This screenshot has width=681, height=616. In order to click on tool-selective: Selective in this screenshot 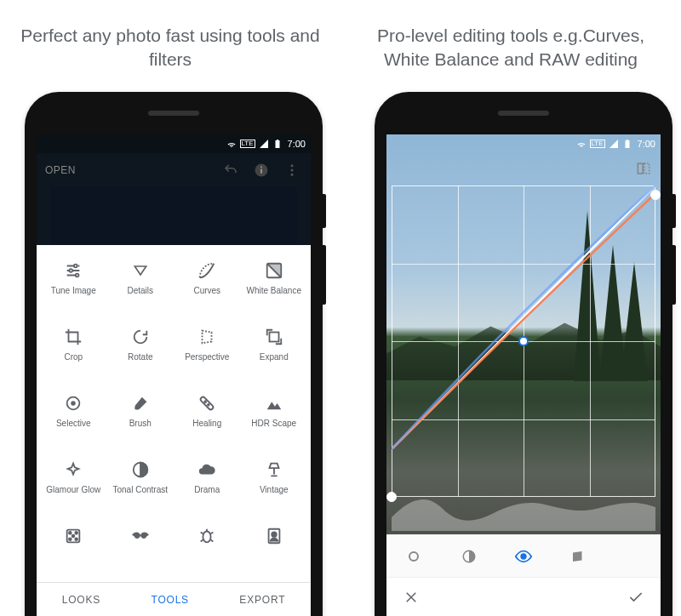, I will do `click(73, 419)`.